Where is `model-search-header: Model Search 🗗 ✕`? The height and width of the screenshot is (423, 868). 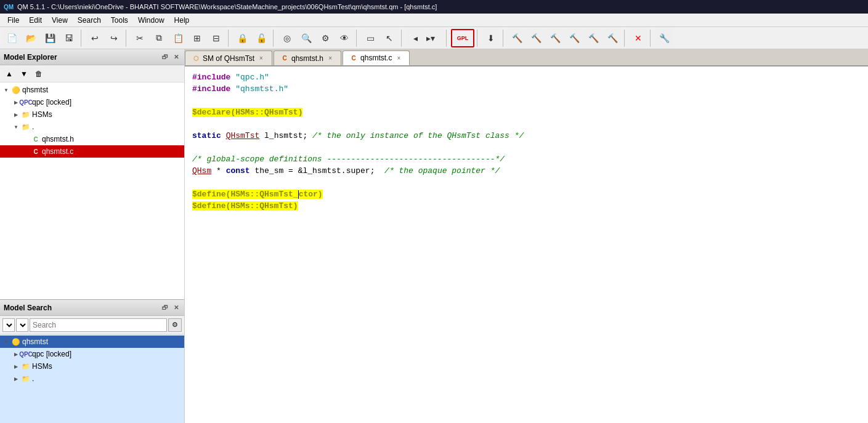
model-search-header: Model Search 🗗 ✕ is located at coordinates (92, 308).